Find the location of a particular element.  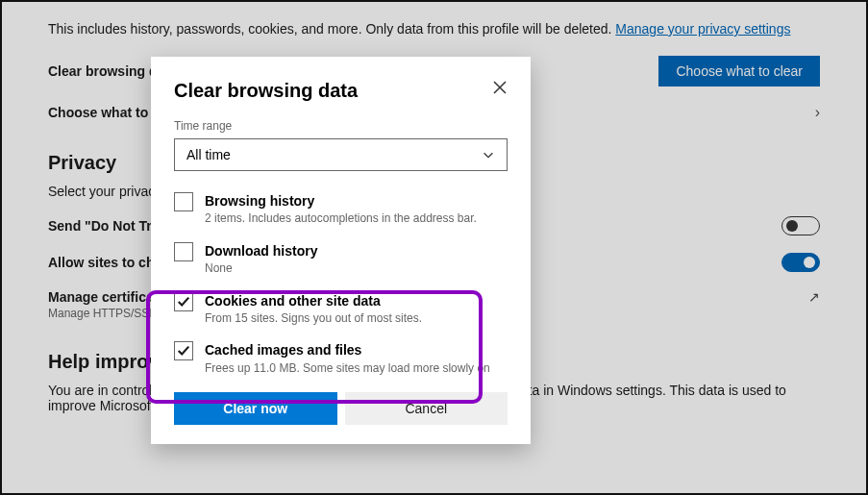

choose-what-to-clear-button: Choose what to clear is located at coordinates (739, 71).